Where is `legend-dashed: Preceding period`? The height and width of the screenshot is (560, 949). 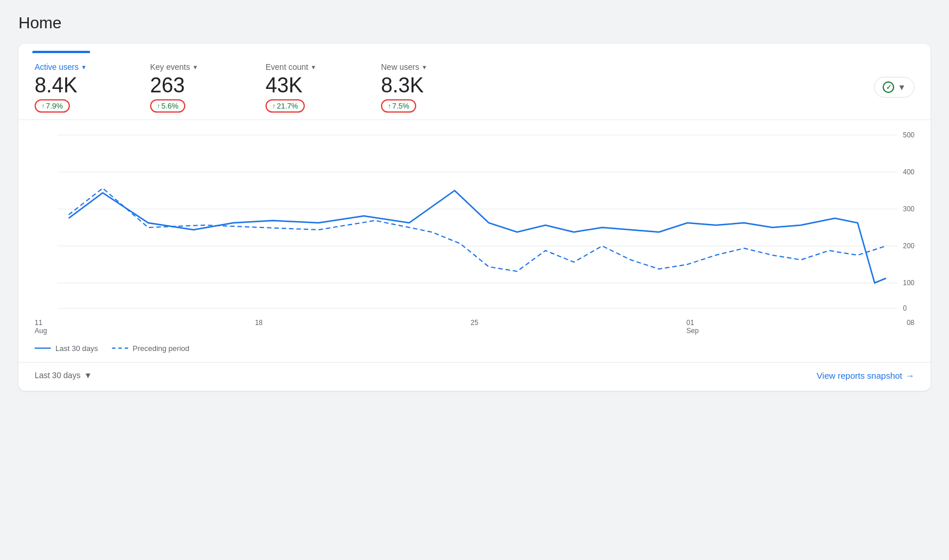 legend-dashed: Preceding period is located at coordinates (151, 349).